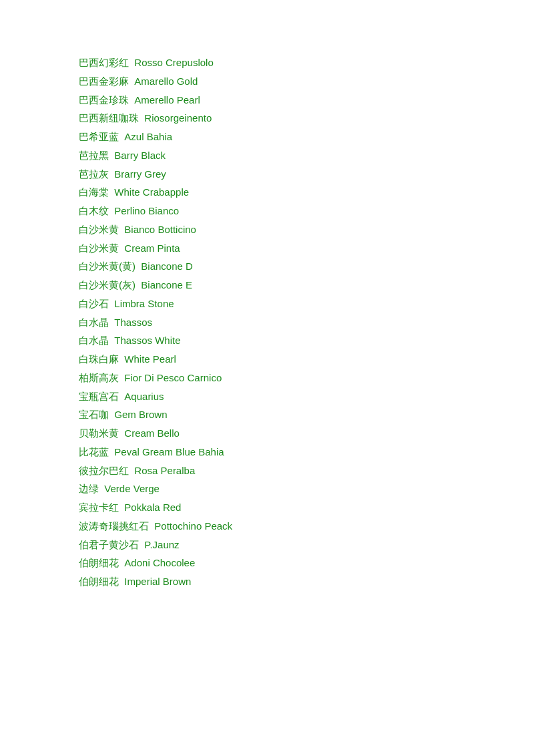 Image resolution: width=534 pixels, height=756 pixels. I want to click on chinese-name: 柏斯高灰, so click(99, 378).